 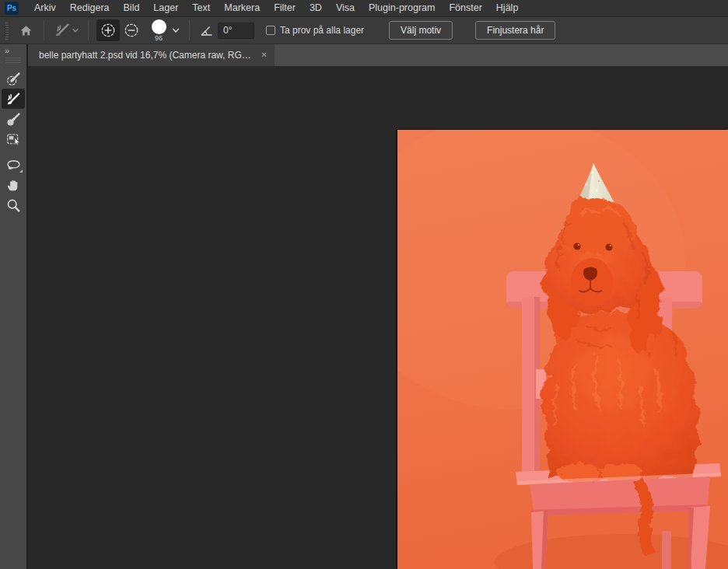 I want to click on brush-angle-input, so click(x=236, y=31).